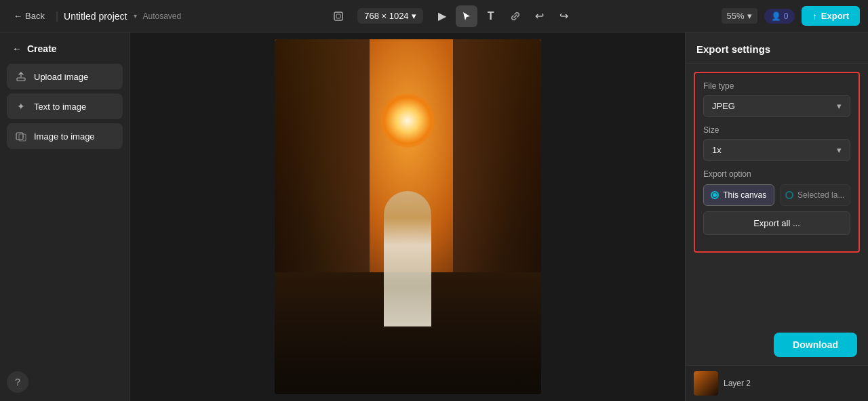 The width and height of the screenshot is (868, 401). What do you see at coordinates (815, 345) in the screenshot?
I see `download-label: Download` at bounding box center [815, 345].